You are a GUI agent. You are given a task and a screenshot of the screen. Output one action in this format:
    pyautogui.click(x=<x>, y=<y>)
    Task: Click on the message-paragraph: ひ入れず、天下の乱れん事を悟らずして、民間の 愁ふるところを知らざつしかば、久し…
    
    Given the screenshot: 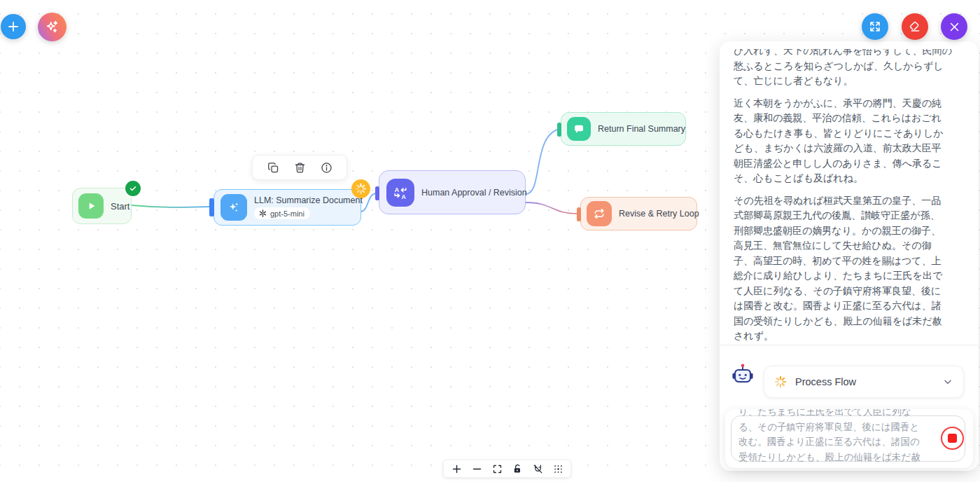 What is the action you would take?
    pyautogui.click(x=850, y=69)
    